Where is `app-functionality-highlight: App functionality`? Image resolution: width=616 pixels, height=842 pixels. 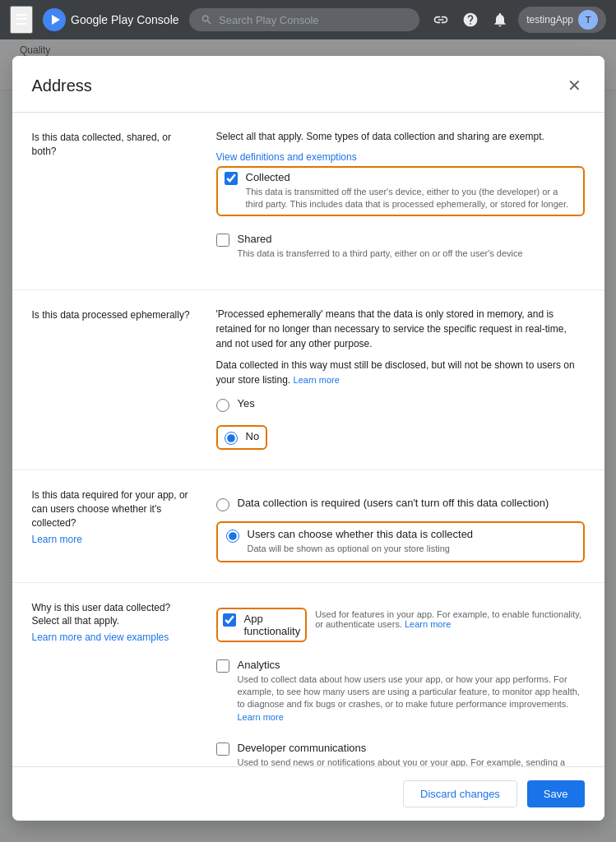 app-functionality-highlight: App functionality is located at coordinates (262, 625).